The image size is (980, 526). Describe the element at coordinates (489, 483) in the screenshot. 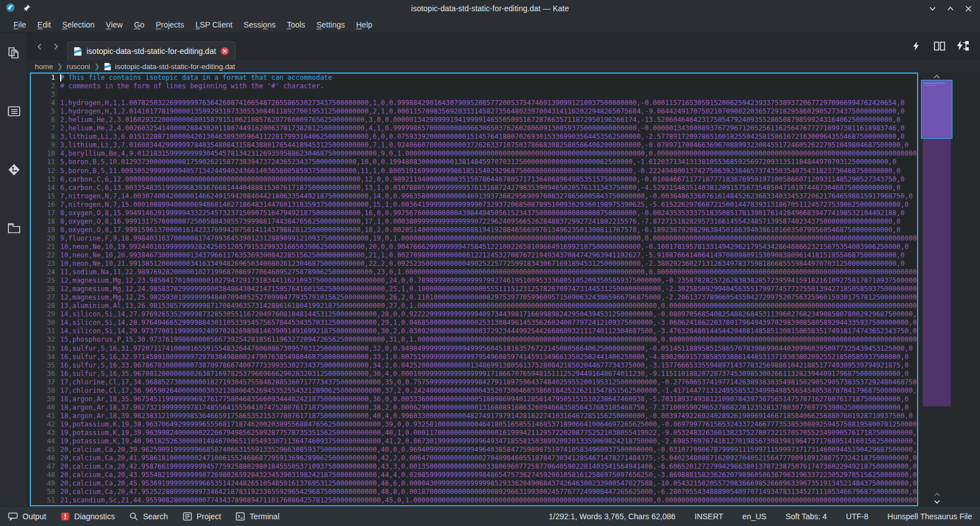

I see `editor-line: 20,calcium,Ca,20,45.95369199999999966535…` at that location.